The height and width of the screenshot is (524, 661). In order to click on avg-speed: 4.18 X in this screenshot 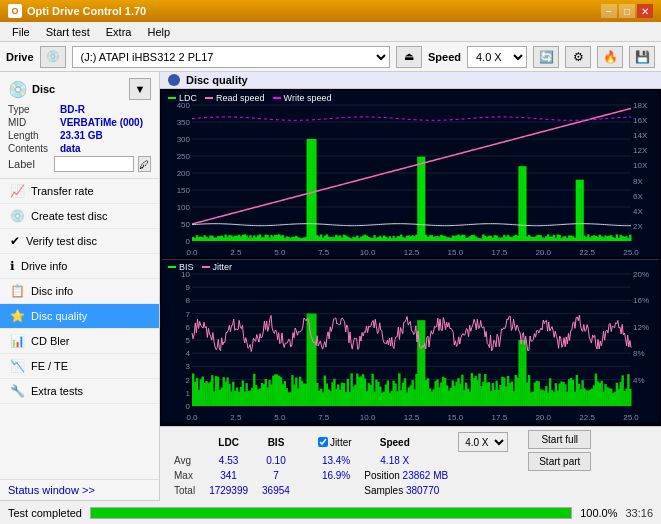, I will do `click(394, 460)`.